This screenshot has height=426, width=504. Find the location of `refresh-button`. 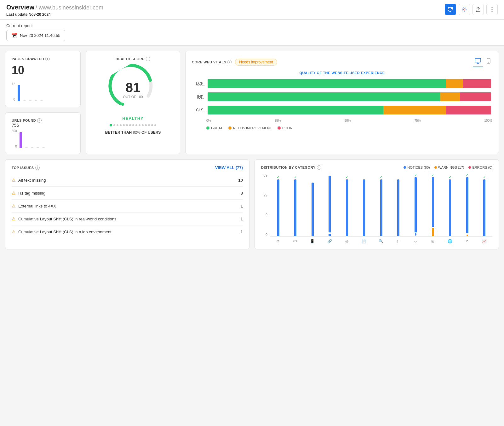

refresh-button is located at coordinates (450, 9).